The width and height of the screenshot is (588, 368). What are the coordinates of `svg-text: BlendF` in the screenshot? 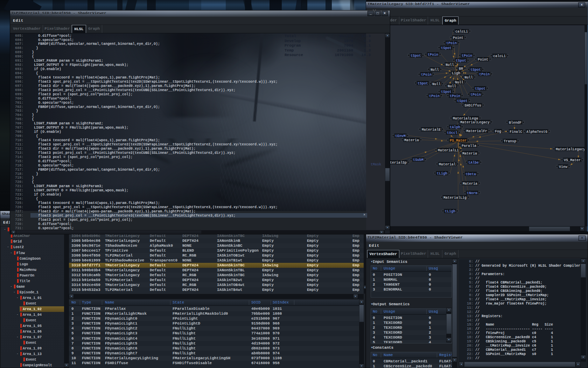 It's located at (515, 123).